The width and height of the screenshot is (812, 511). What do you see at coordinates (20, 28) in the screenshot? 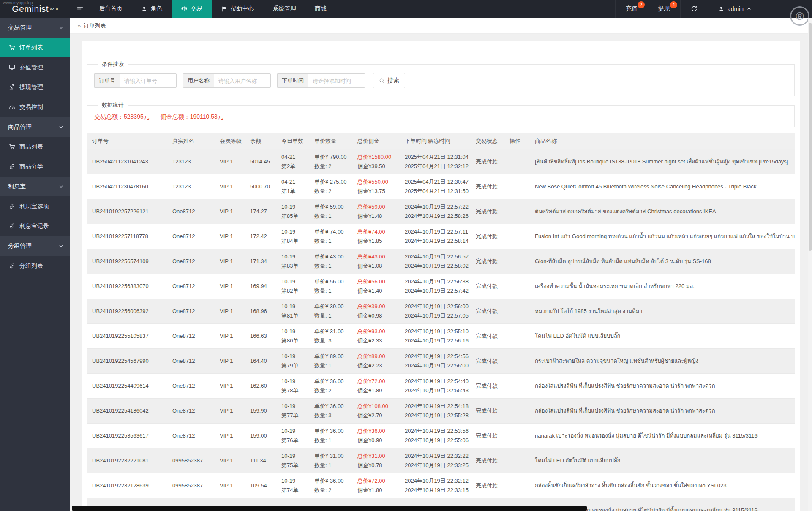
I see `sidebar-group-label: 交易管理` at bounding box center [20, 28].